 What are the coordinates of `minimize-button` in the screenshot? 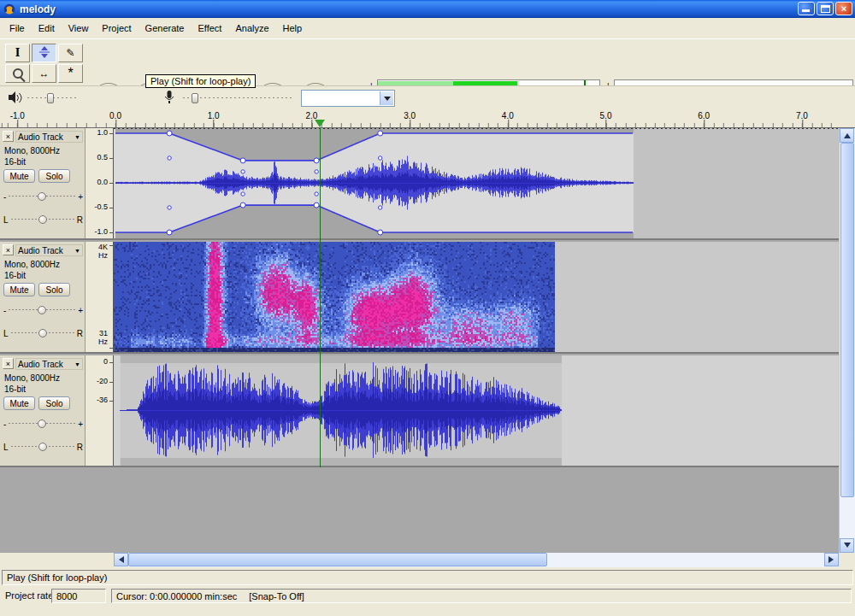 It's located at (806, 9).